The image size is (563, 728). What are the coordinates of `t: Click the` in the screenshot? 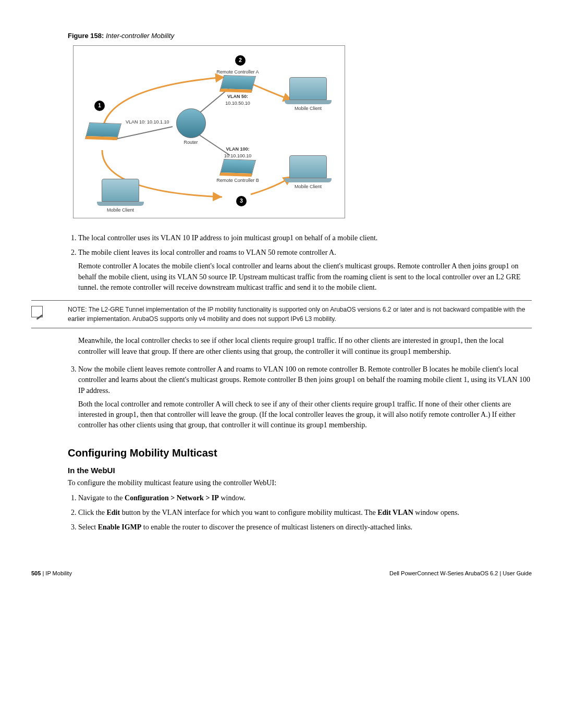 It's located at (92, 513).